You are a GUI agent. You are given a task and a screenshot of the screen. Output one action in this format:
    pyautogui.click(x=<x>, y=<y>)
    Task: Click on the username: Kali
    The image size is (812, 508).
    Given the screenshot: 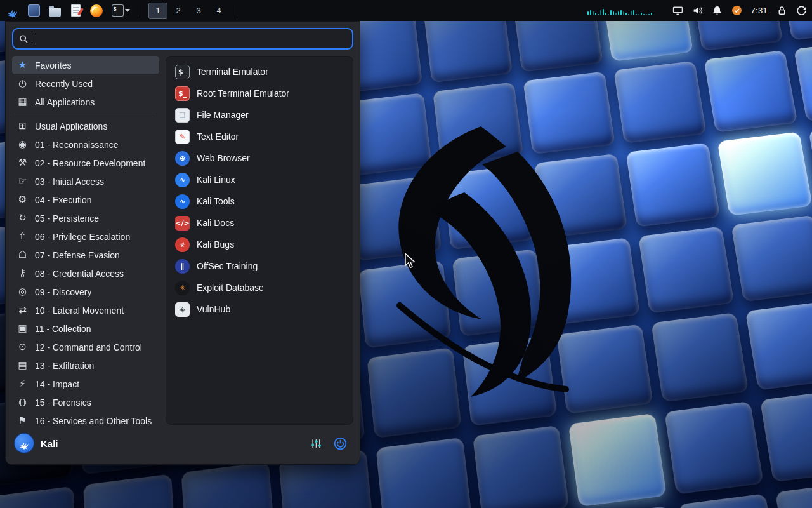 What is the action you would take?
    pyautogui.click(x=49, y=443)
    